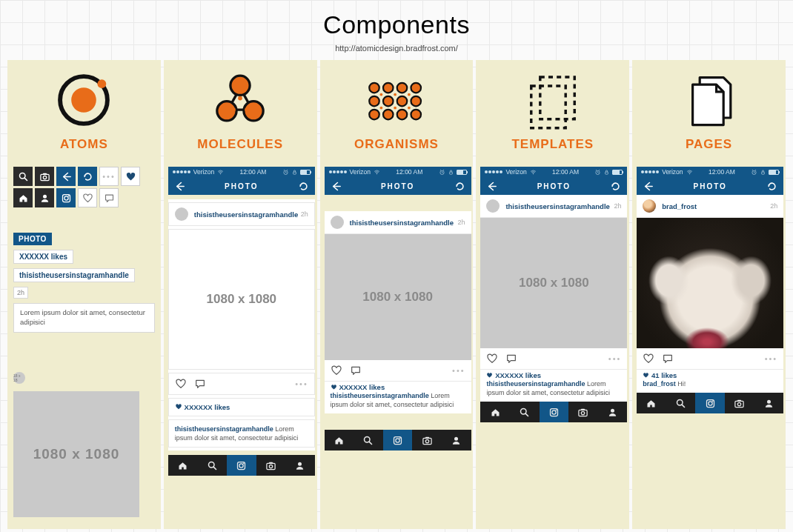 This screenshot has height=532, width=793. What do you see at coordinates (649, 206) in the screenshot?
I see `user-avatar` at bounding box center [649, 206].